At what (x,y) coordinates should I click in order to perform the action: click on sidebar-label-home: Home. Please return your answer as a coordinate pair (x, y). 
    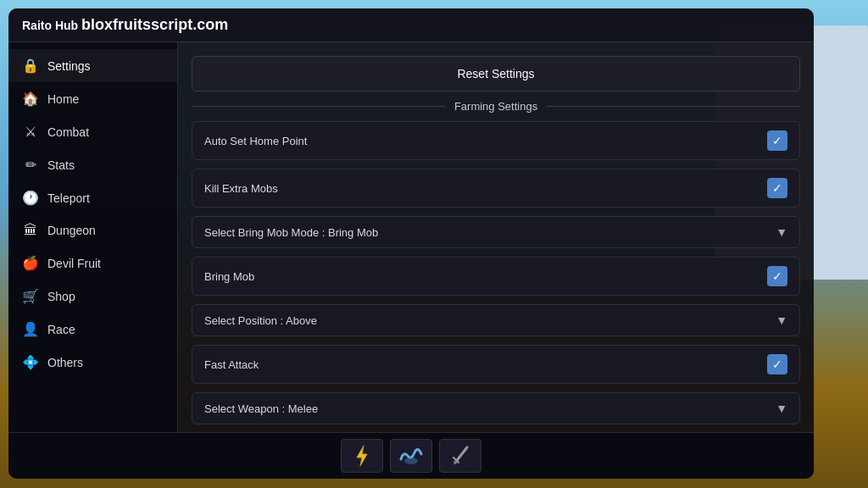
    Looking at the image, I should click on (63, 99).